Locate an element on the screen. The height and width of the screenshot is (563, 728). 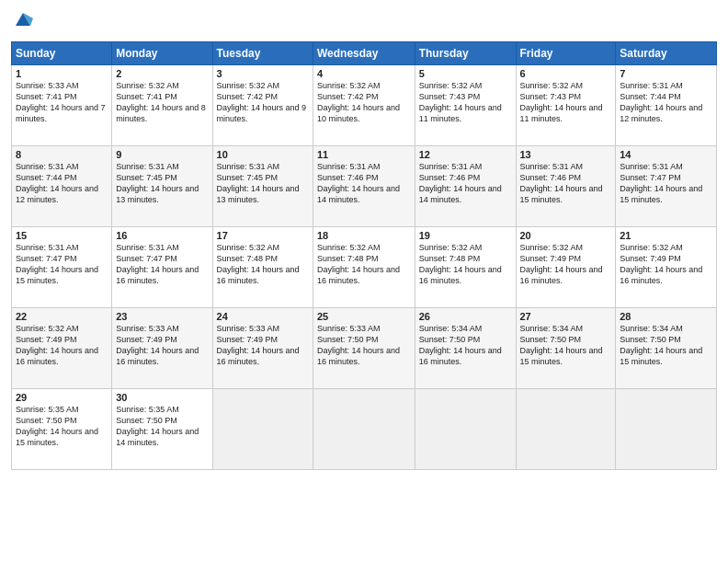
day-number: 13 is located at coordinates (566, 155).